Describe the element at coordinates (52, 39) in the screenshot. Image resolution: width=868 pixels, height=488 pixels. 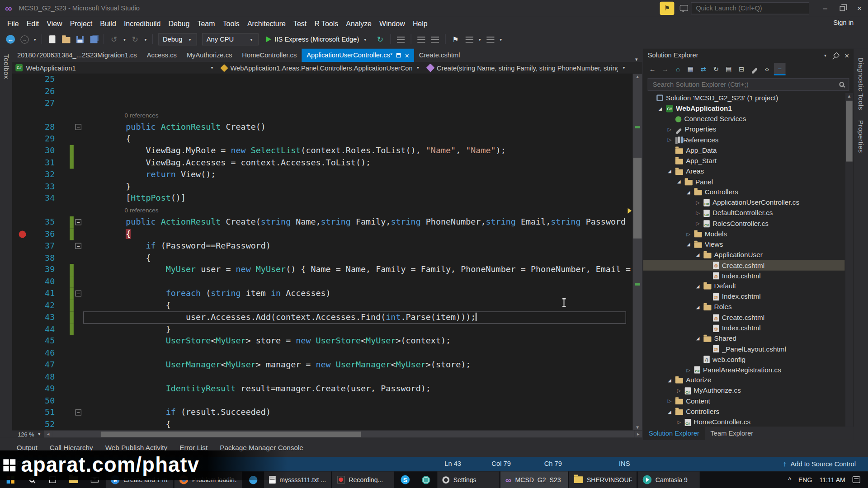
I see `new-file-icon` at that location.